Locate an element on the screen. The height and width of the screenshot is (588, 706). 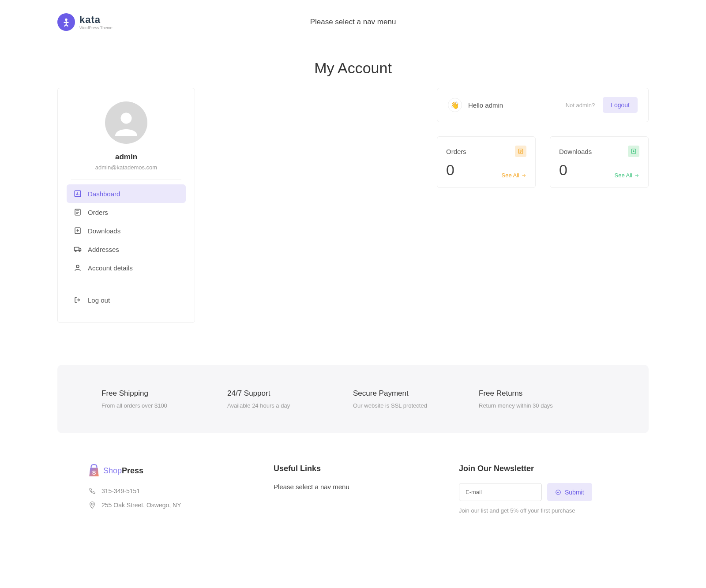
sidebar-item-addresses: Addresses is located at coordinates (126, 249).